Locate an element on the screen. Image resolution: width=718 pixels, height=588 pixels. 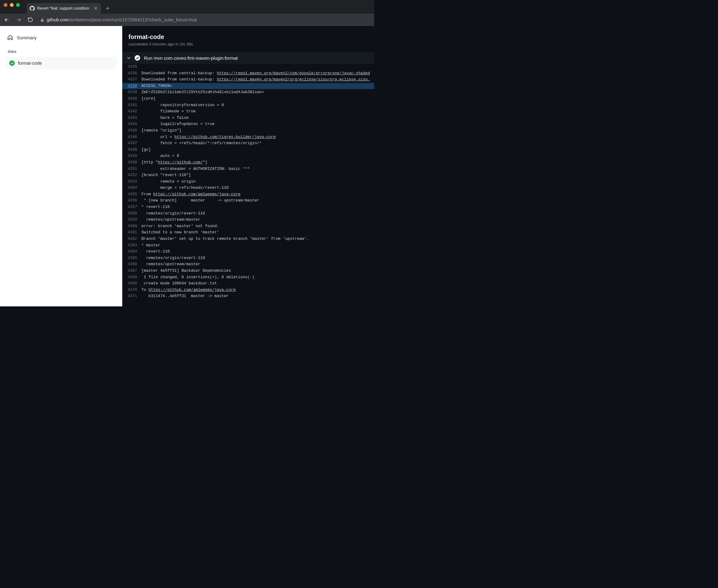
line-number: 4355 is located at coordinates (132, 194).